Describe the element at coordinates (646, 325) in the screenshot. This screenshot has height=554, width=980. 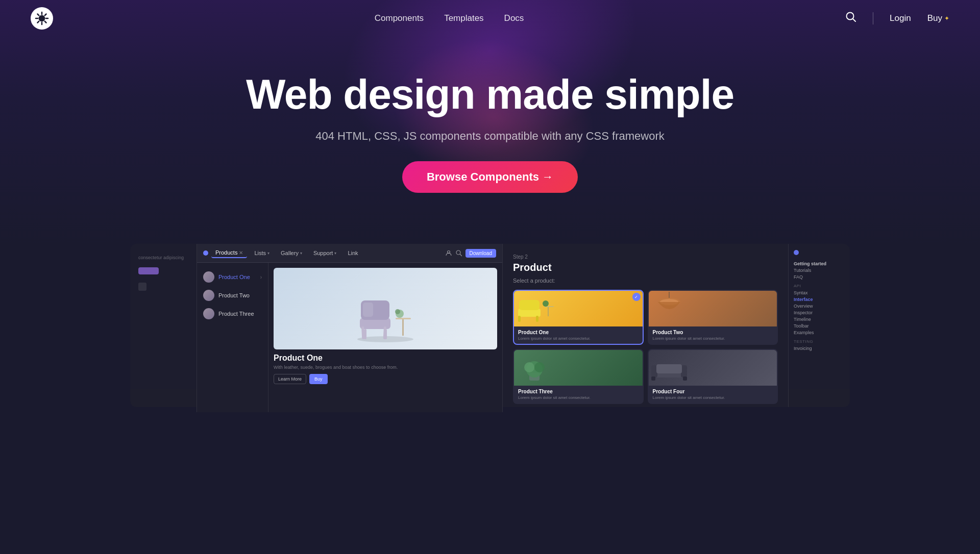
I see `right-product-selector-panel: Step 2 Product Select a product:` at that location.